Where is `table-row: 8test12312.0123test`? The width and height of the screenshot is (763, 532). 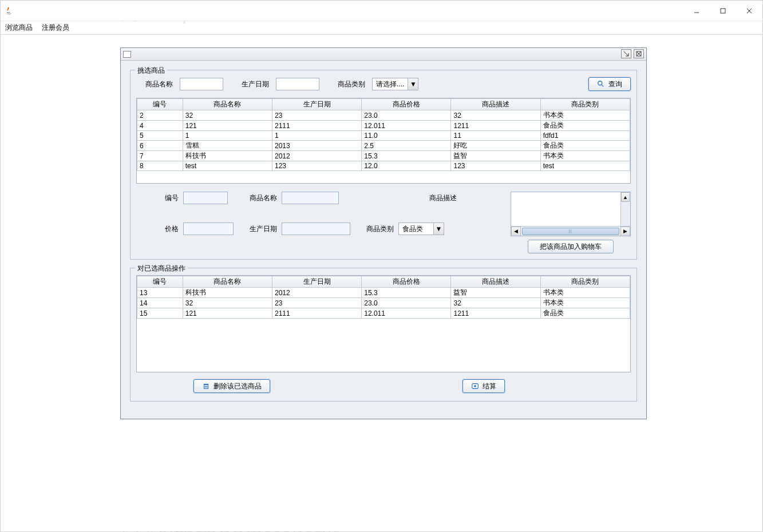
table-row: 8test12312.0123test is located at coordinates (384, 166).